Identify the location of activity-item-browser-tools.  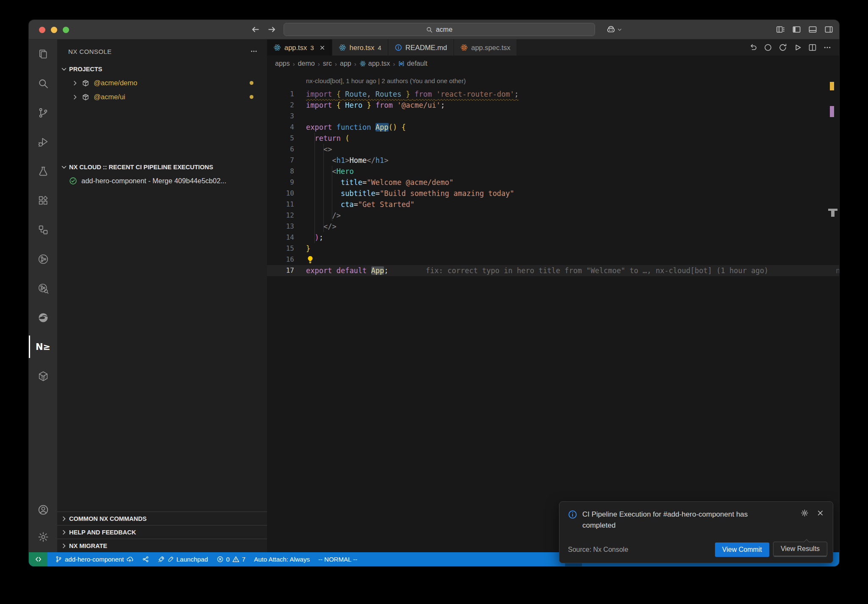
(43, 317).